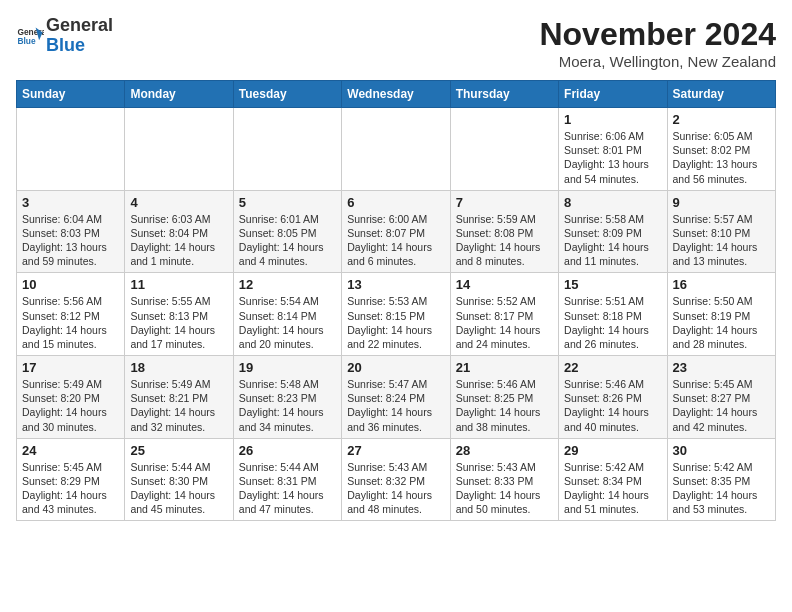 The width and height of the screenshot is (792, 612). Describe the element at coordinates (658, 43) in the screenshot. I see `title-area: November 2024 Moera, Wellington, New Zea…` at that location.